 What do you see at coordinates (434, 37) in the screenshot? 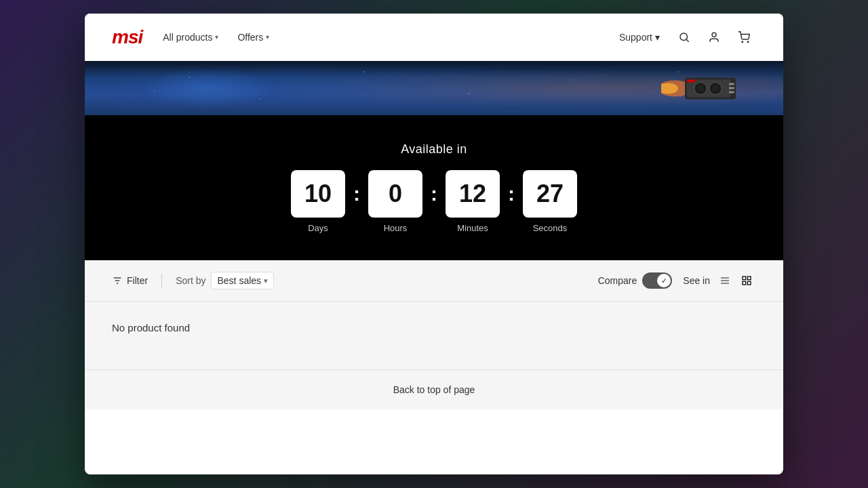
I see `site-header: msi All products ▾ Offers ▾ Support ▾` at bounding box center [434, 37].